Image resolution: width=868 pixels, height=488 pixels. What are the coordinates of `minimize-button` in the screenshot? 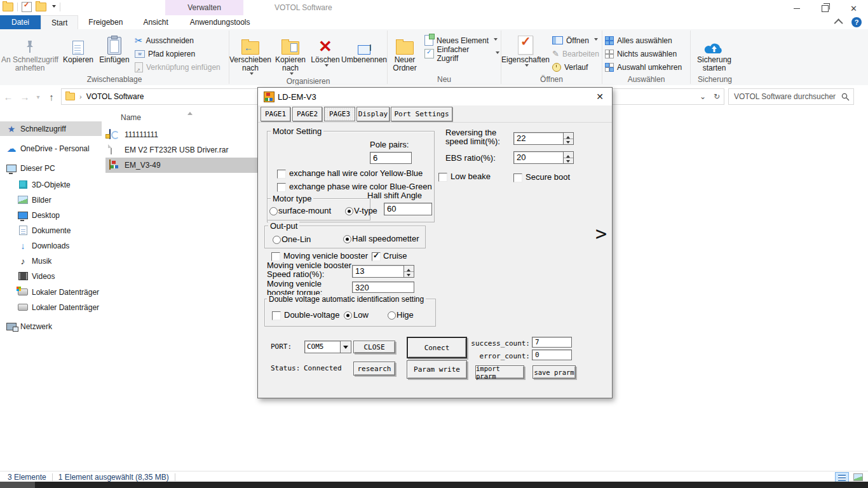 It's located at (797, 8).